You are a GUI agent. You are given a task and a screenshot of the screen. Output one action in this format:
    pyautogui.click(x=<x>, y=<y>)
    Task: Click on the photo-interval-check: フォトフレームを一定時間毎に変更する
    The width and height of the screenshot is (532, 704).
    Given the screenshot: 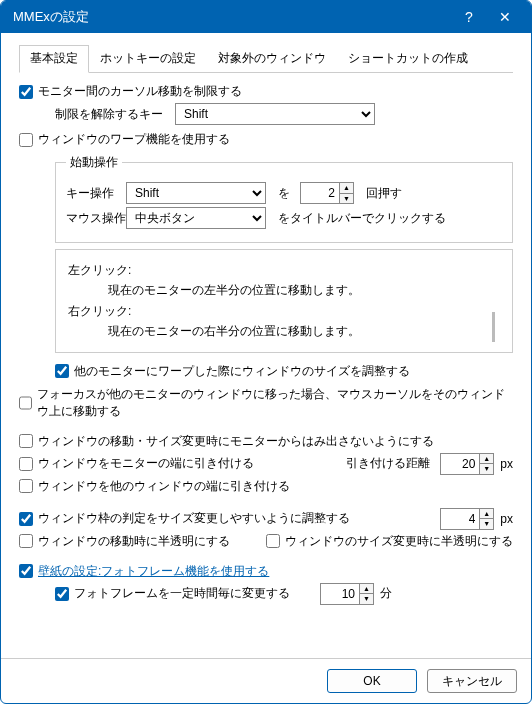 What is the action you would take?
    pyautogui.click(x=172, y=594)
    